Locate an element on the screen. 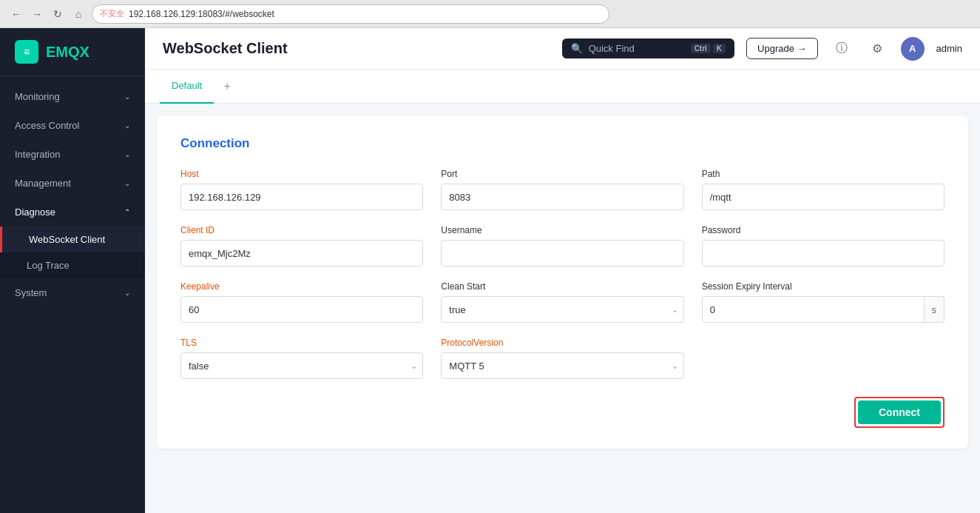  path-group: Path is located at coordinates (823, 190).